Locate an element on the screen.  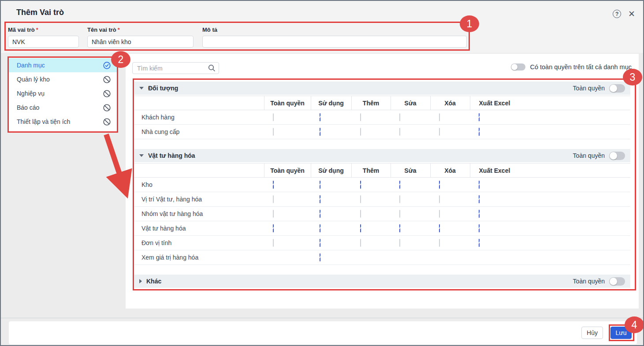
column-header: Sử dụng is located at coordinates (331, 171).